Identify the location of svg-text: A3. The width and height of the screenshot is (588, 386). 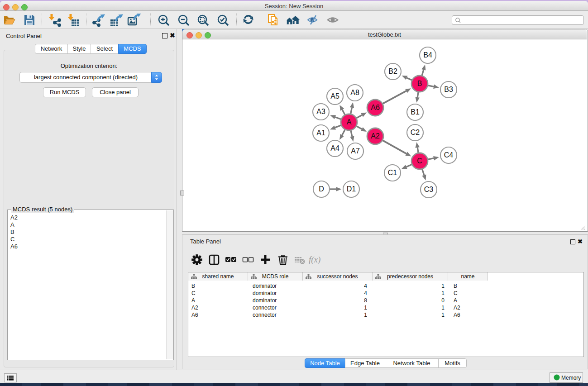
(321, 111).